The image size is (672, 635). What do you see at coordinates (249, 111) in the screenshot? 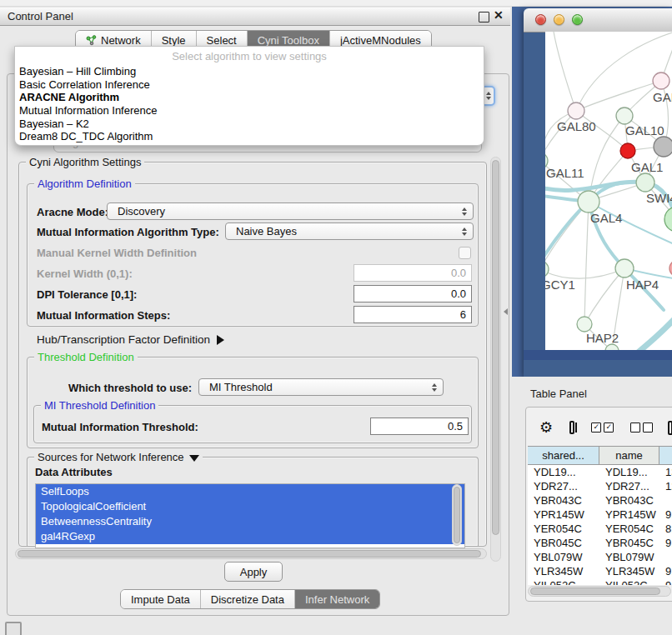
I see `algorithm-option-mutual-information-inference: Mutual Information Inference` at bounding box center [249, 111].